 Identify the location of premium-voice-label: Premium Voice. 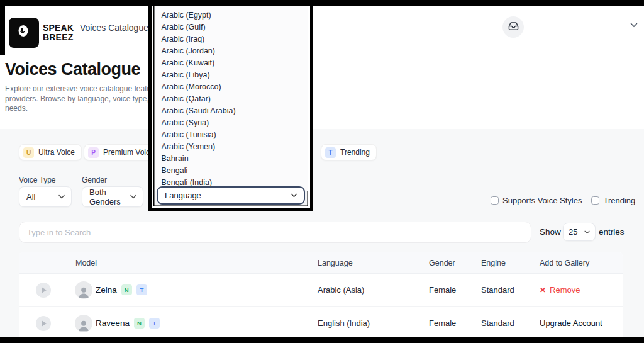
(128, 152).